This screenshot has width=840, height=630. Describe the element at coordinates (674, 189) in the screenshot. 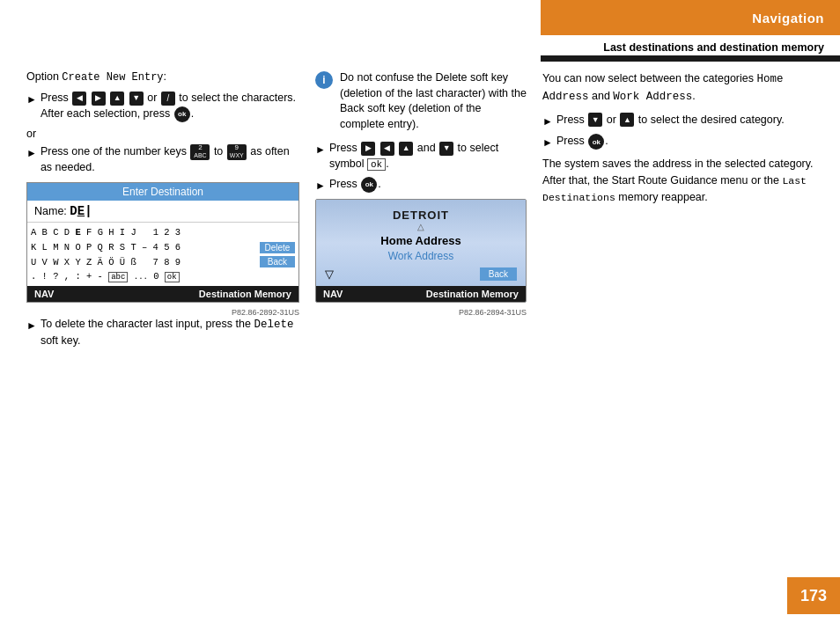

I see `last-dest-code: Last Destinations` at that location.